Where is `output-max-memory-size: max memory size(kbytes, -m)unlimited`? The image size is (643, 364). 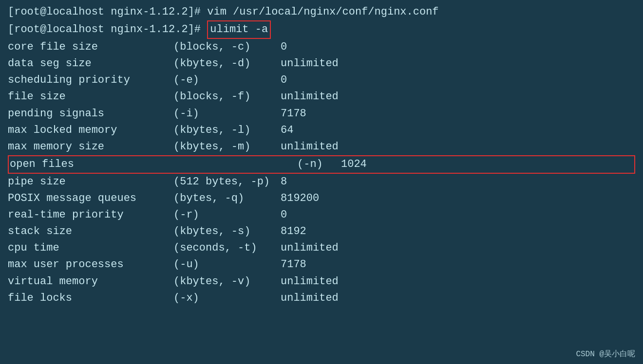
output-max-memory-size: max memory size(kbytes, -m)unlimited is located at coordinates (322, 147).